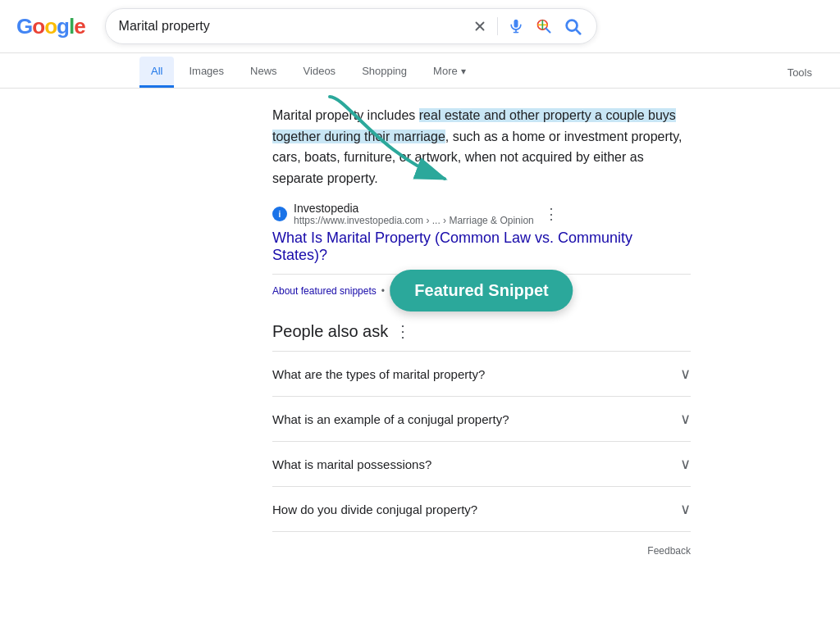 The width and height of the screenshot is (840, 632). I want to click on chevron-down-icon: ▾, so click(463, 71).